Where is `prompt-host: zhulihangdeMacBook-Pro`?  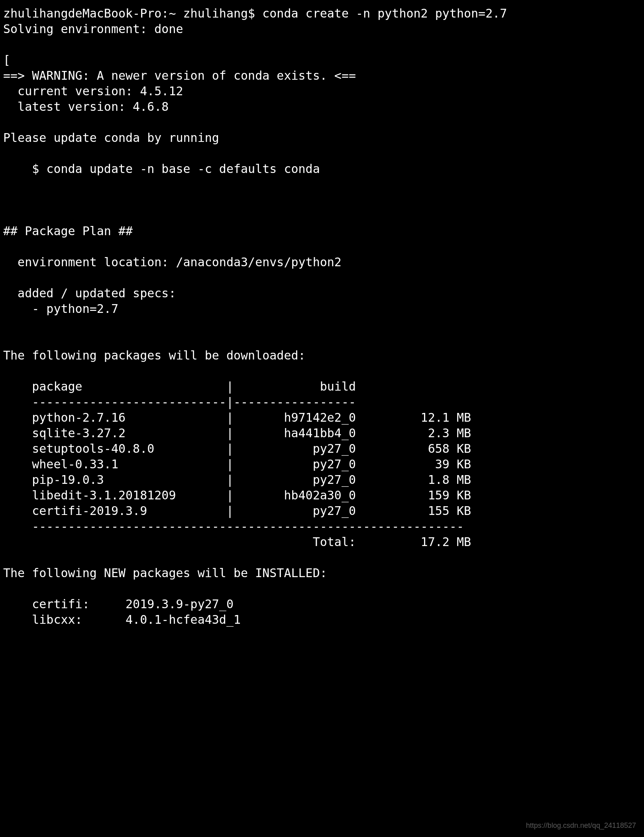 prompt-host: zhulihangdeMacBook-Pro is located at coordinates (82, 14).